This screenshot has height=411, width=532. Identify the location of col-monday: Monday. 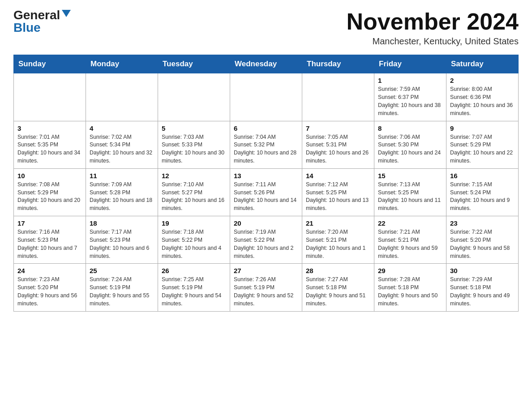
(122, 64).